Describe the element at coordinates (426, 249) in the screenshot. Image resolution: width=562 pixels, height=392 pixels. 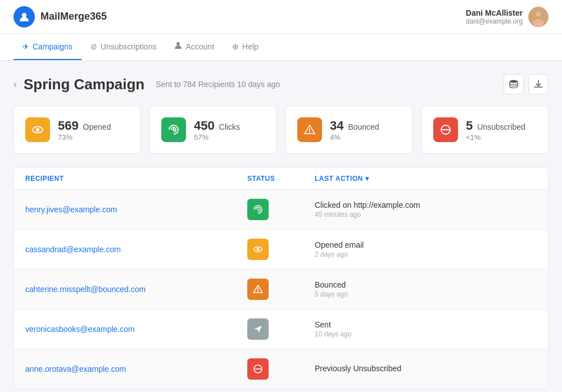
I see `action-info: Opened email 2 days ago` at that location.